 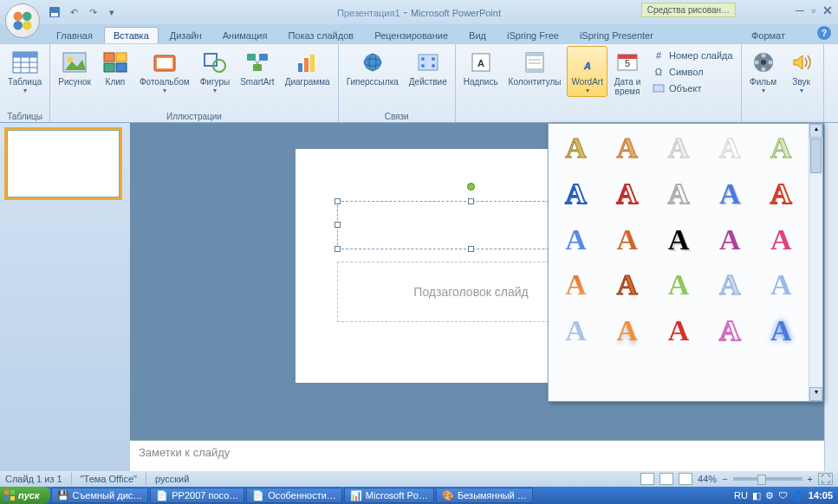 I want to click on contextual-tab-drawing: Средства рисован…, so click(x=688, y=10).